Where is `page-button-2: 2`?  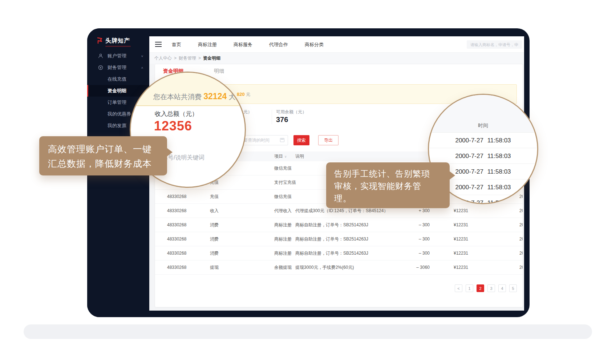 page-button-2: 2 is located at coordinates (480, 288).